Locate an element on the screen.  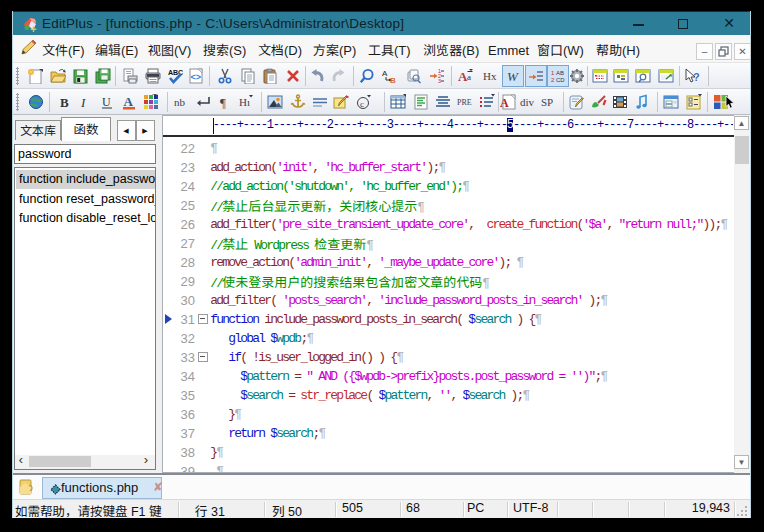
svg-text: PRE is located at coordinates (464, 102).